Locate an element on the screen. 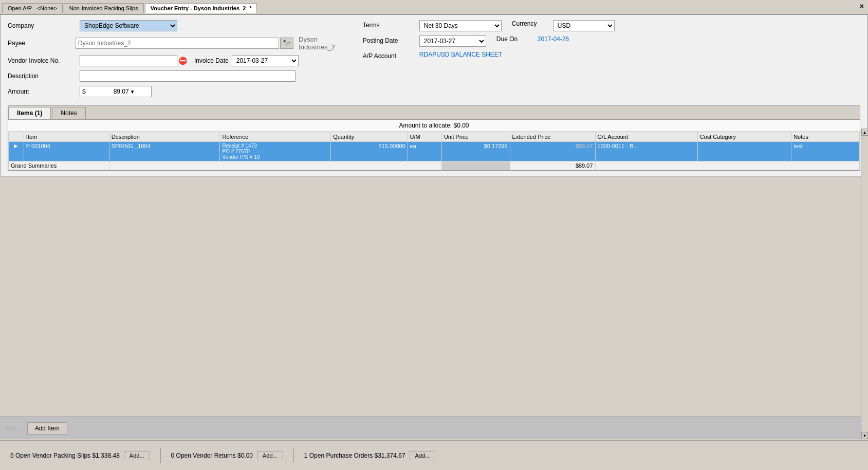 The image size is (868, 470). tab-open-ap: Open A/P - <None> is located at coordinates (32, 8).